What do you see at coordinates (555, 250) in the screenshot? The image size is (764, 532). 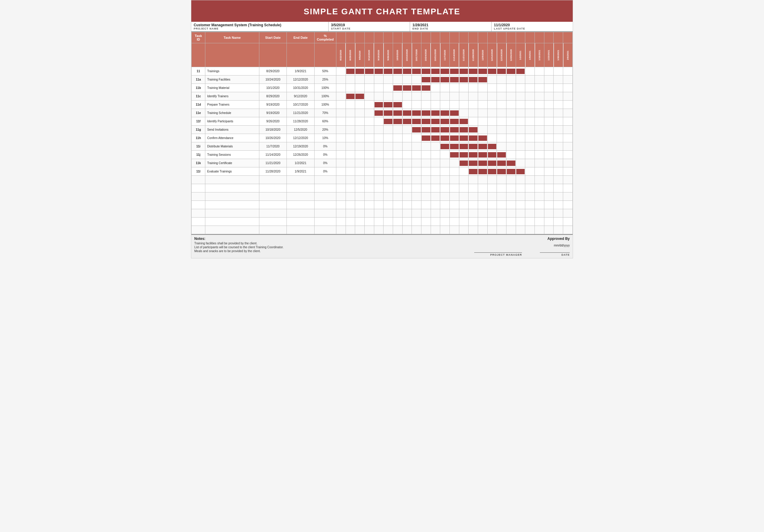 I see `date-sig-group: mm/dd/yyyy DATE` at bounding box center [555, 250].